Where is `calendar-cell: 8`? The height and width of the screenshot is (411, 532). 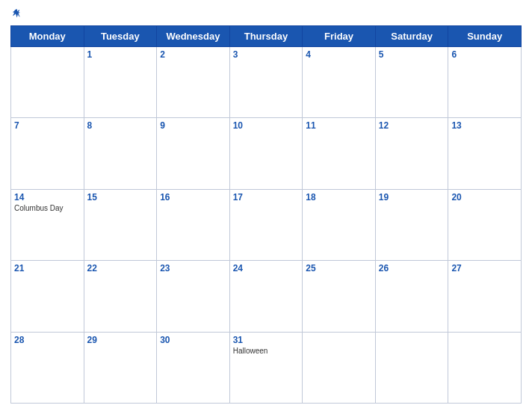
calendar-cell: 8 is located at coordinates (120, 154).